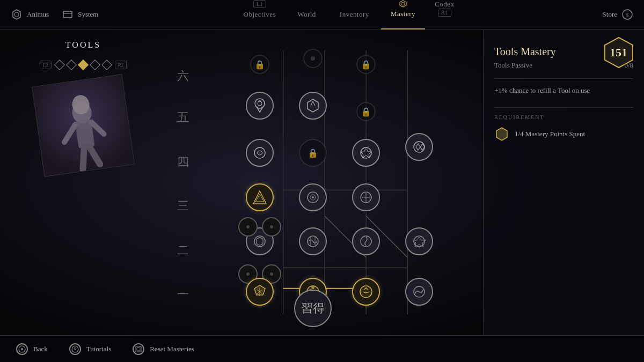  What do you see at coordinates (366, 112) in the screenshot?
I see `node-5-3: 🔒` at bounding box center [366, 112].